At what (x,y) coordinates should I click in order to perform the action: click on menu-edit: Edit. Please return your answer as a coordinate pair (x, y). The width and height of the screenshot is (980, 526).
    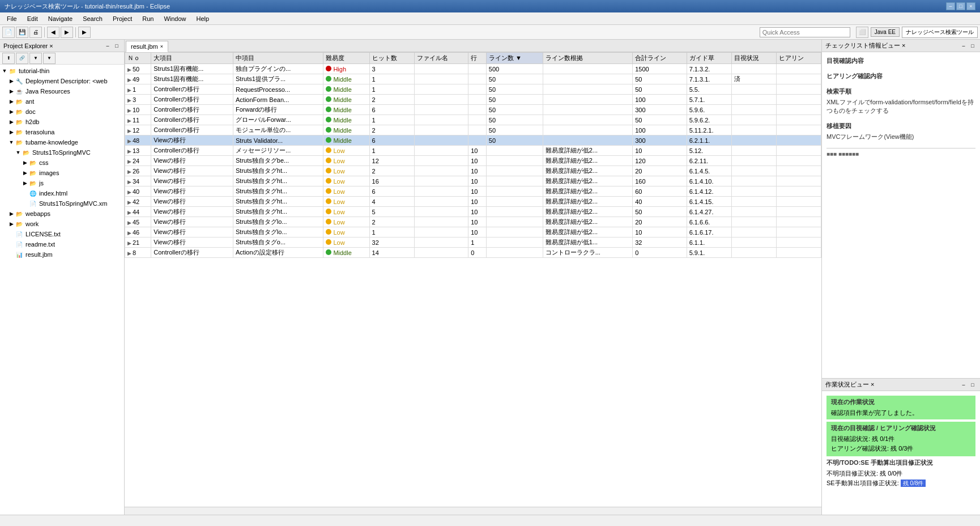
    Looking at the image, I should click on (33, 19).